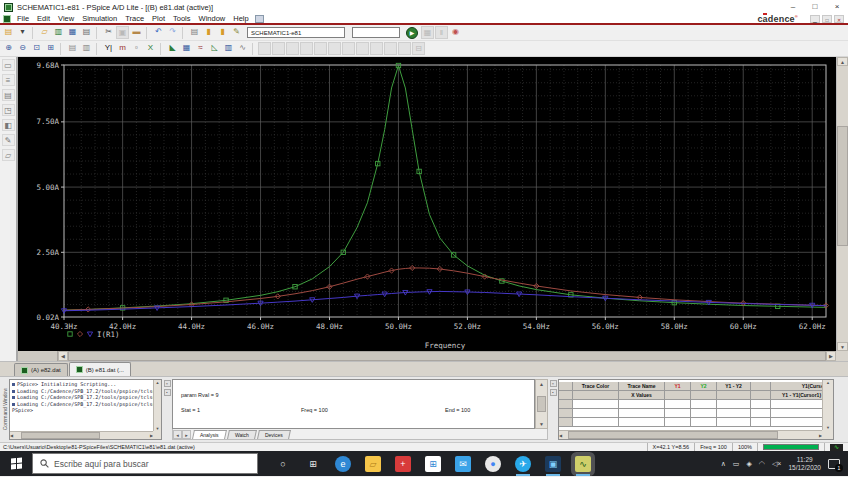 This screenshot has width=848, height=477. Describe the element at coordinates (776, 464) in the screenshot. I see `tray-volume-muted-icon: ◁×` at that location.